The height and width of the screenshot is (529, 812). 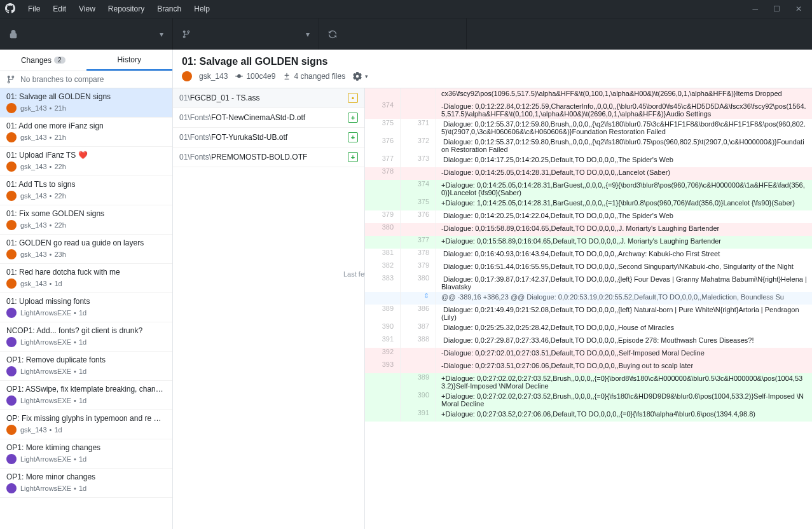 What do you see at coordinates (418, 161) in the screenshot?
I see `line-number-new: 373` at bounding box center [418, 161].